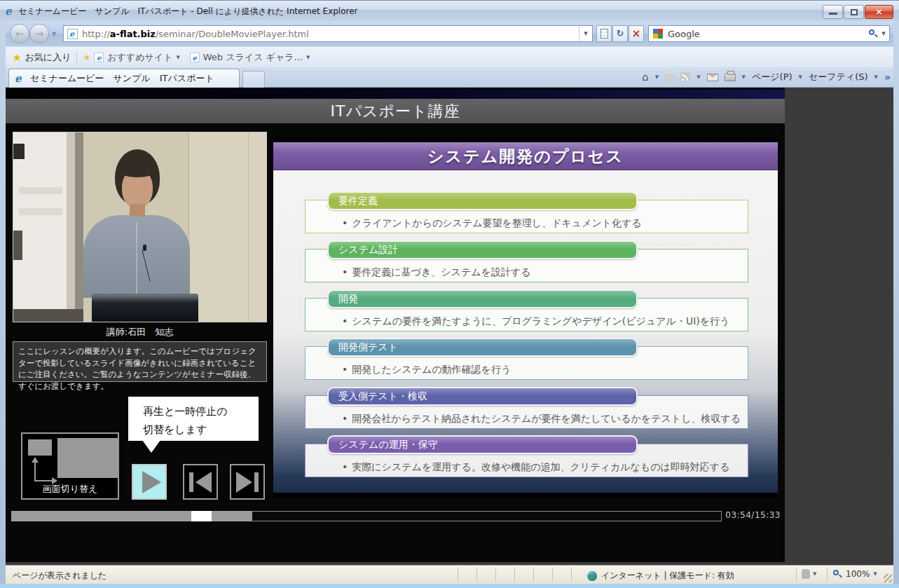  Describe the element at coordinates (586, 34) in the screenshot. I see `address-dropdown-icon: ▼` at that location.